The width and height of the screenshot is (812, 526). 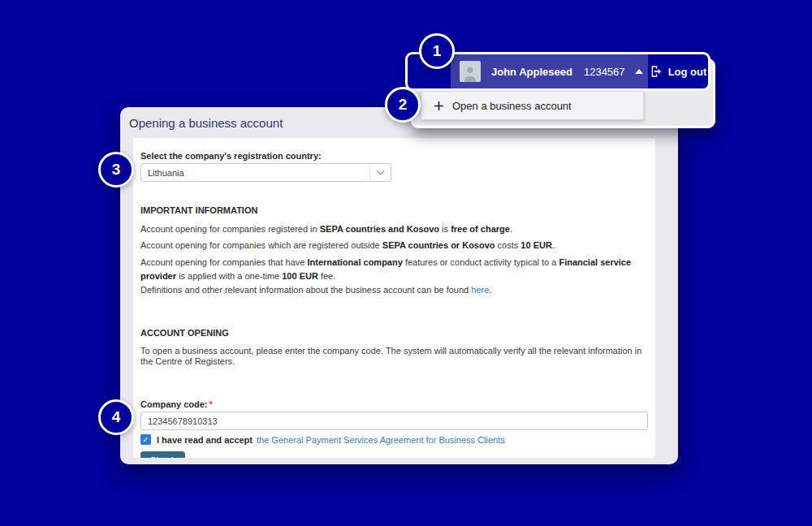 What do you see at coordinates (533, 106) in the screenshot?
I see `menu-item-open-business-account: Open a business account` at bounding box center [533, 106].